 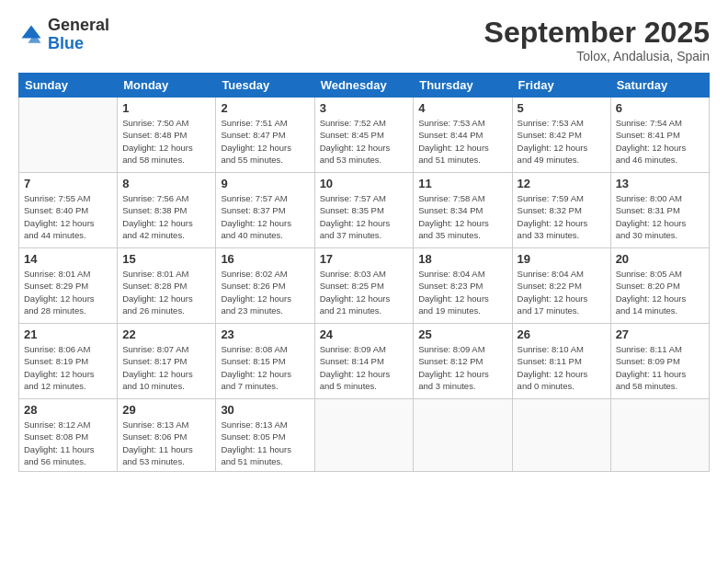 I want to click on calendar-cell: 24Sunrise: 8:09 AM Sunset: 8:14 PM Dayli…, so click(x=364, y=362).